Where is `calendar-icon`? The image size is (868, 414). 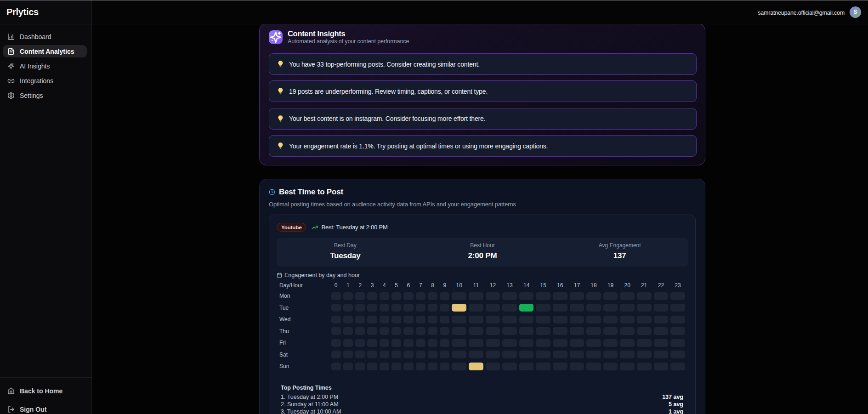 calendar-icon is located at coordinates (279, 275).